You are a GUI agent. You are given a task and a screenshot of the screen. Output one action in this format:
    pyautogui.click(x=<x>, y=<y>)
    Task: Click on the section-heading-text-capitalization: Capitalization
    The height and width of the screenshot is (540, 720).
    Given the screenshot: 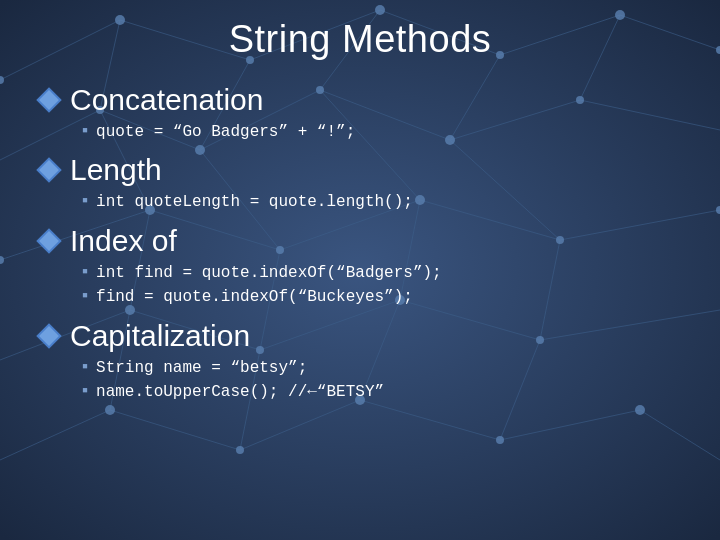 What is the action you would take?
    pyautogui.click(x=160, y=336)
    